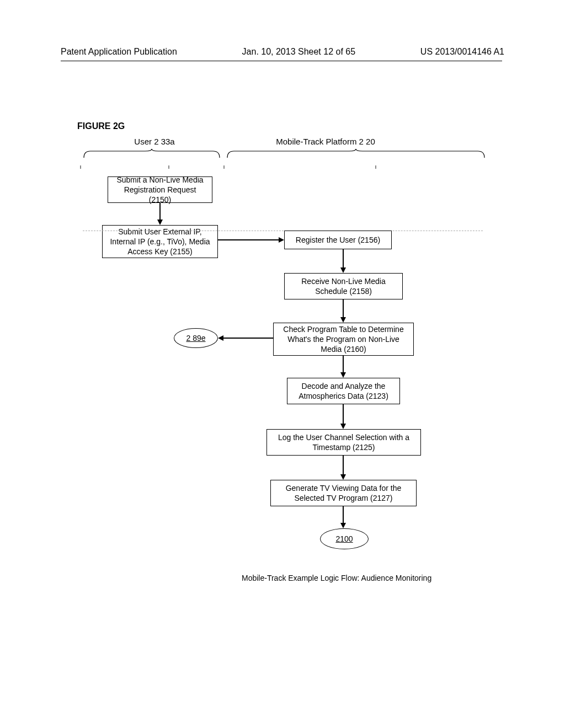  Describe the element at coordinates (344, 539) in the screenshot. I see `connector-2100: 2100` at that location.